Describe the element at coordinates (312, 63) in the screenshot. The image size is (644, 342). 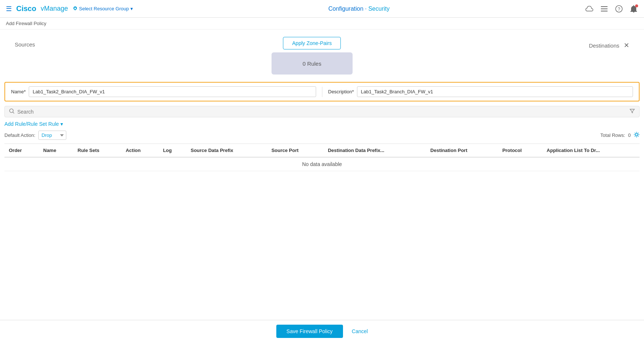
I see `rules-count: 0 Rules` at that location.